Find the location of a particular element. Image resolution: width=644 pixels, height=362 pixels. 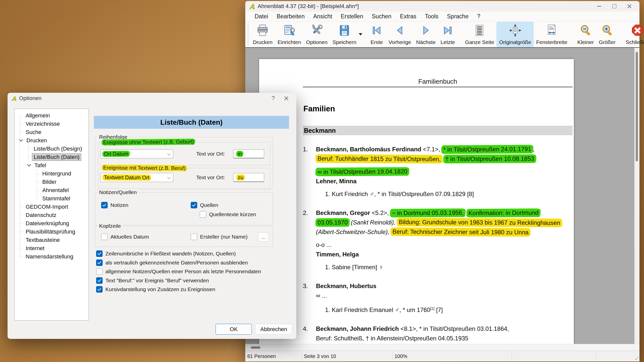

floppy-icon is located at coordinates (344, 31).